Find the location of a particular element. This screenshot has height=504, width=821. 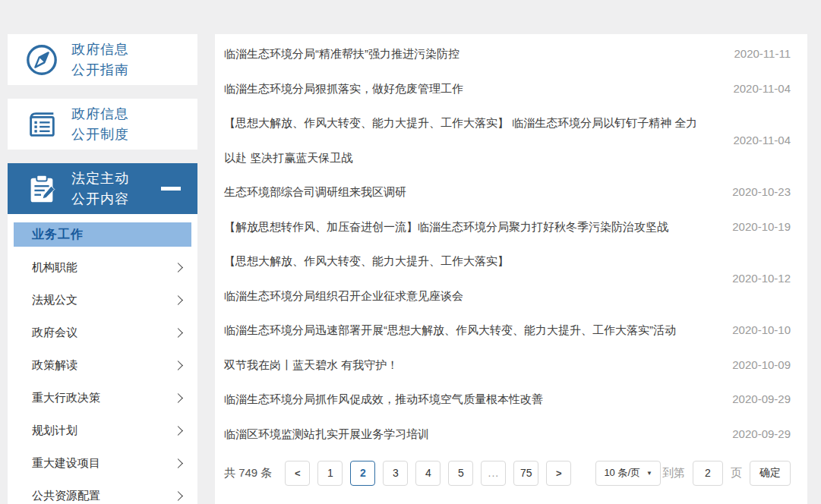

article-title: 临淄生态环境分局“精准帮扶”强力推进污染防控 is located at coordinates (475, 54).